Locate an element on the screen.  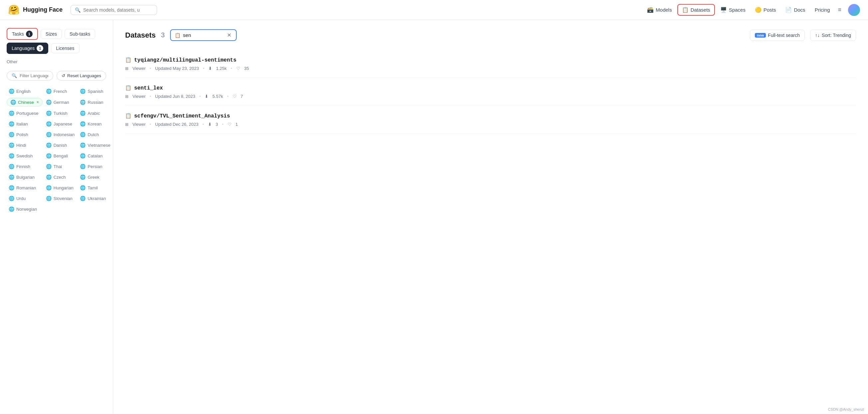
reset-languages-button: ↺ Reset Languages is located at coordinates (82, 75).